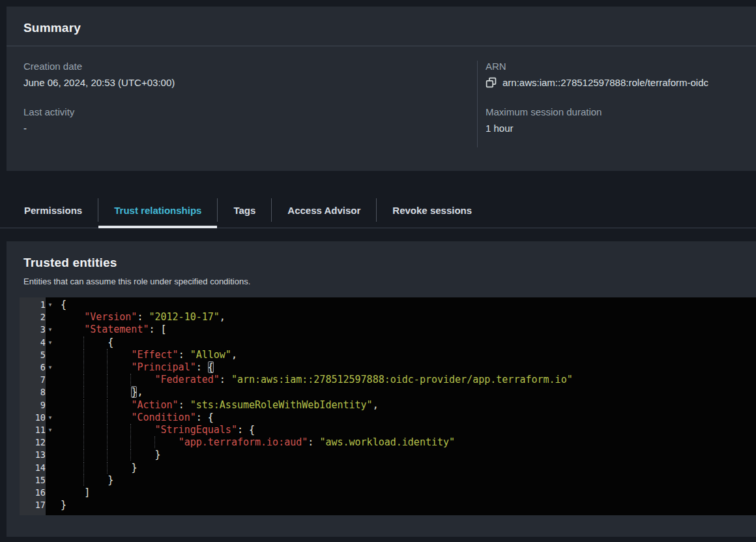 This screenshot has width=756, height=542. Describe the element at coordinates (244, 210) in the screenshot. I see `tab-tags: Tags` at that location.